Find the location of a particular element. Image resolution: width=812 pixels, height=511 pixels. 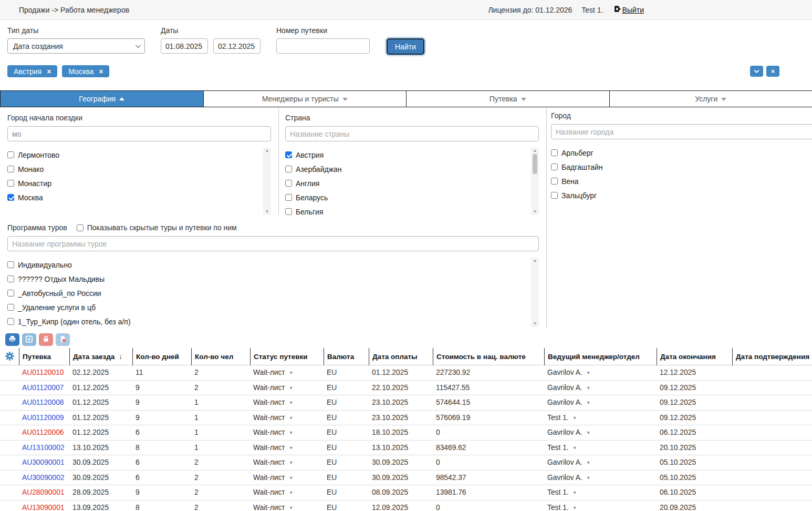

tab: Услуги is located at coordinates (711, 99).